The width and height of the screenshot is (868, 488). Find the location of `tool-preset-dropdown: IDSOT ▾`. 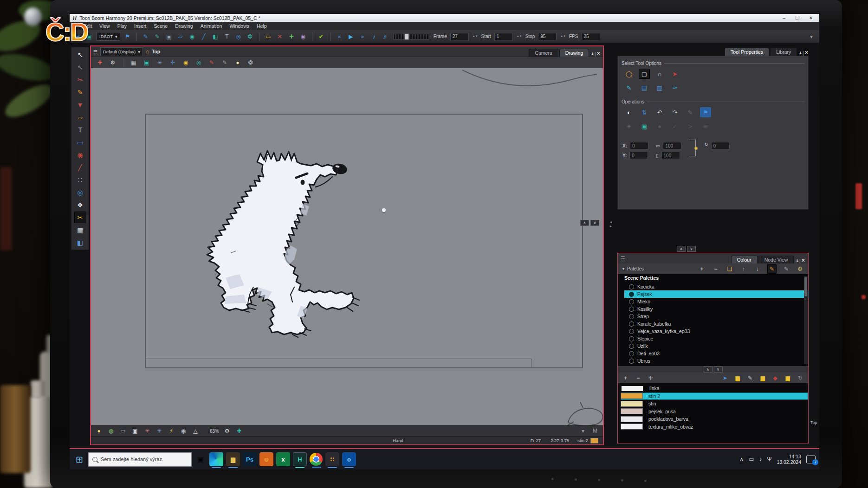

tool-preset-dropdown: IDSOT ▾ is located at coordinates (109, 36).